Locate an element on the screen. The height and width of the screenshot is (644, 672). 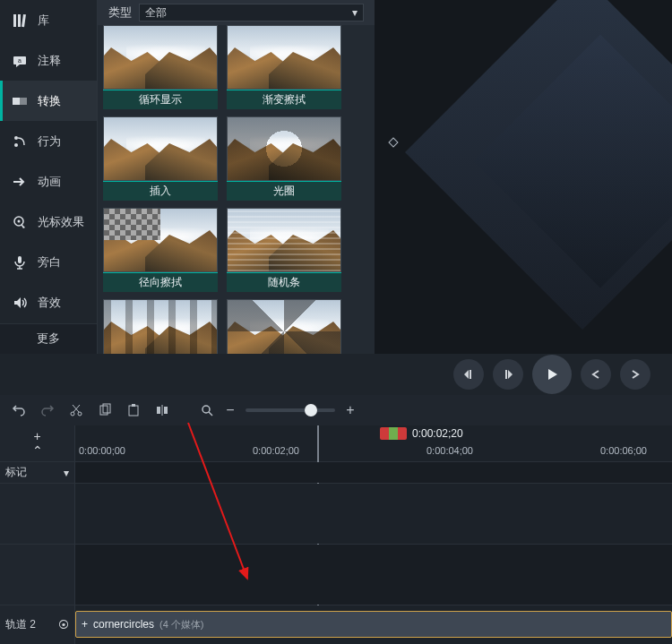
speaker-icon is located at coordinates (20, 303).